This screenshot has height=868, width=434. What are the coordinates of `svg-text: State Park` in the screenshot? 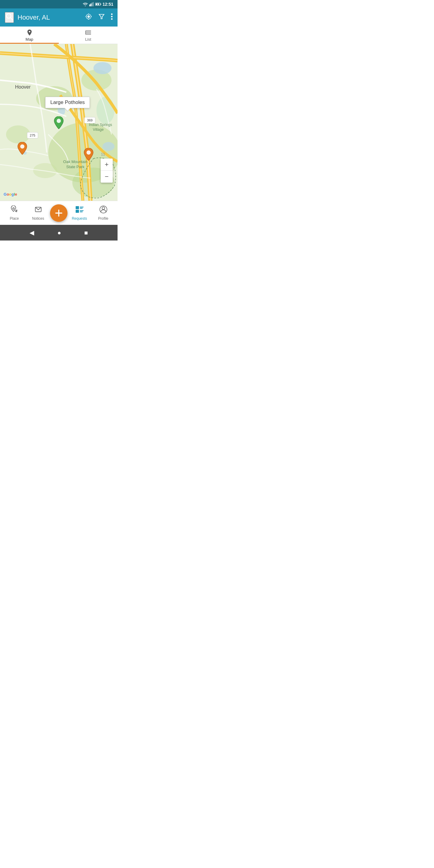 It's located at (75, 167).